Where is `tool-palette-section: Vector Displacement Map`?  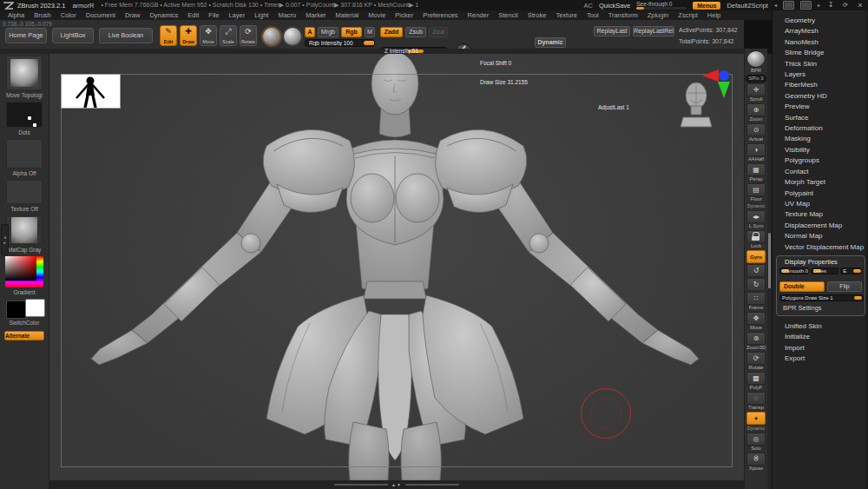 tool-palette-section: Vector Displacement Map is located at coordinates (820, 248).